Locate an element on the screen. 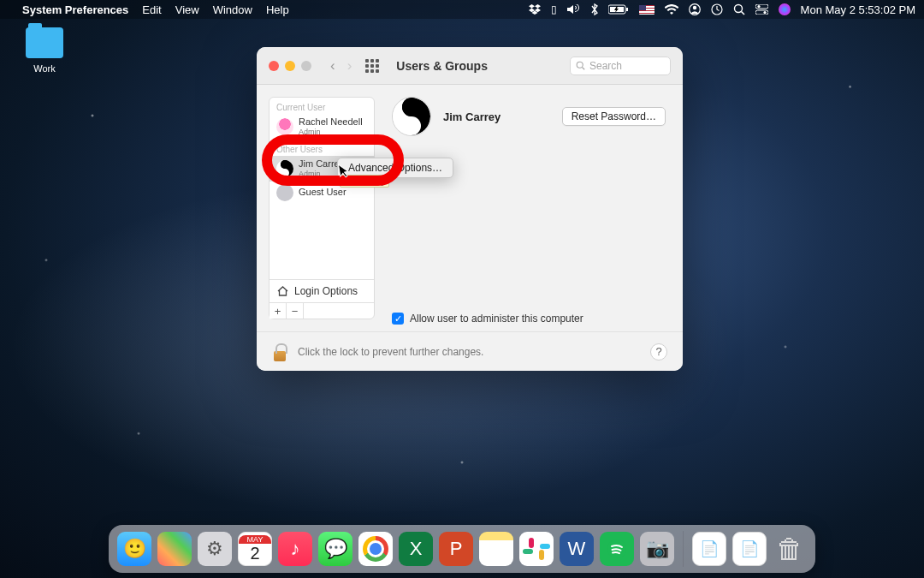 The height and width of the screenshot is (578, 924). back-button: ‹ is located at coordinates (333, 66).